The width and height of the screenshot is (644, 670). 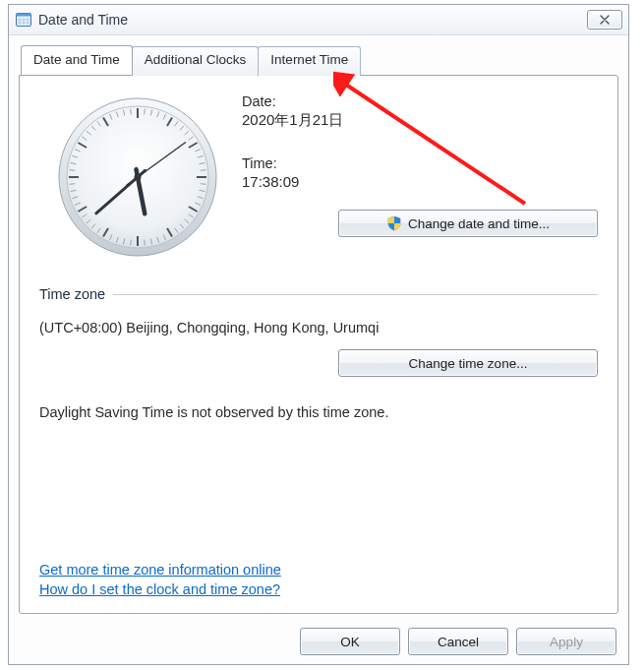 What do you see at coordinates (605, 20) in the screenshot?
I see `close-icon` at bounding box center [605, 20].